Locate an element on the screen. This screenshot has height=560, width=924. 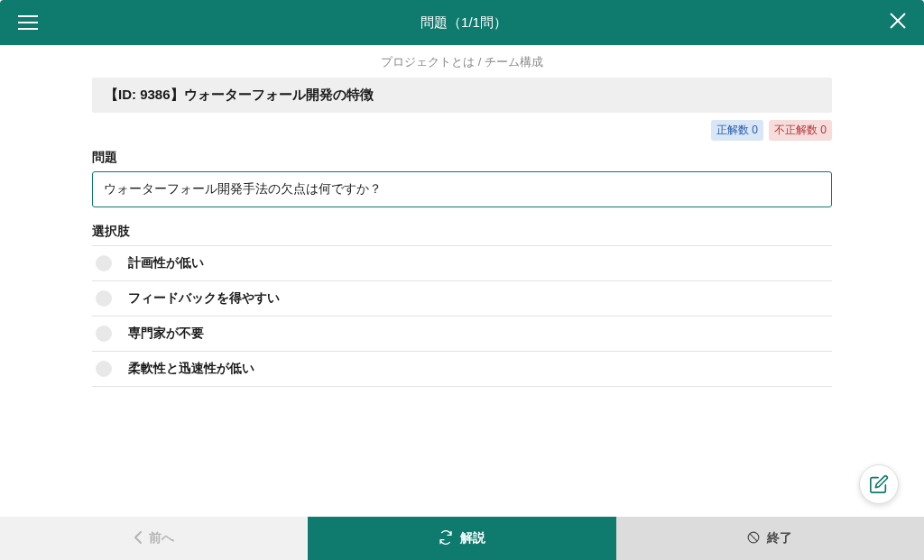
finish-label: 終了 is located at coordinates (780, 538).